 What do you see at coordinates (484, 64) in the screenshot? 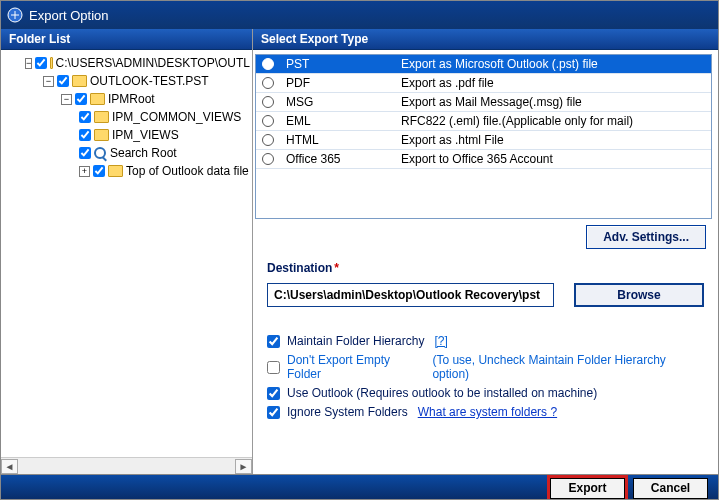
I see `export-type-pst: PSTExport as Microsoft Outlook (.pst) fi…` at bounding box center [484, 64].